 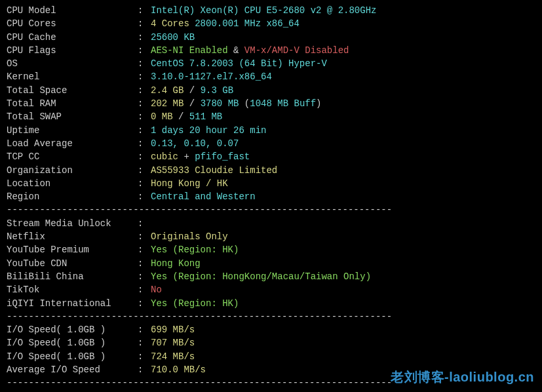 I want to click on row-value: cubic + pfifo_fast, so click(x=201, y=157).